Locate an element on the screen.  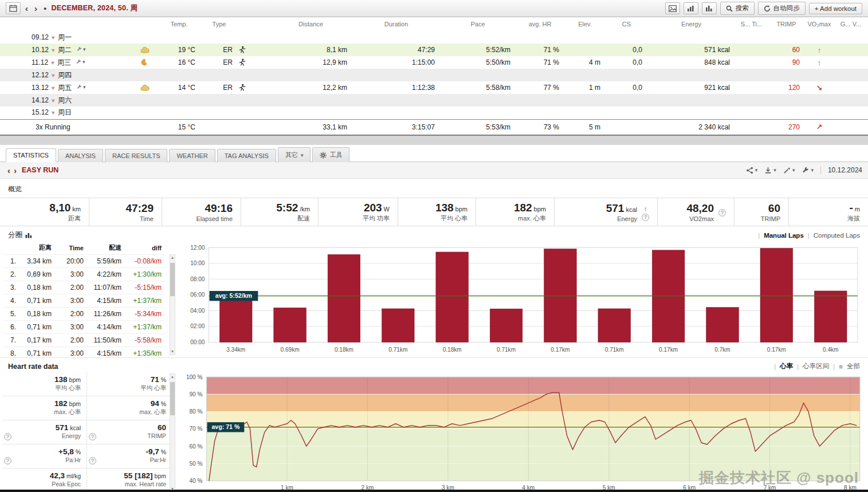
col-header-vo2max: VO₂max is located at coordinates (819, 24).